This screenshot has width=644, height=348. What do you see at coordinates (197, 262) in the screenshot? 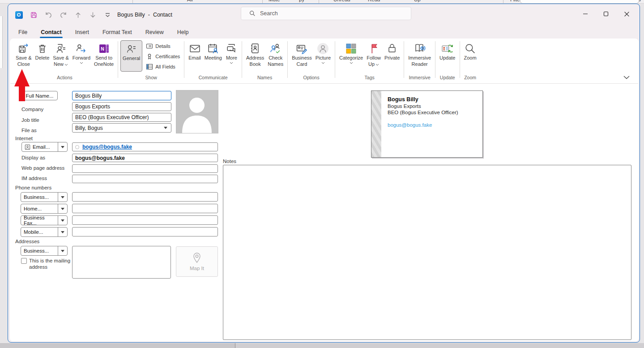
I see `map-it-button: Map It` at bounding box center [197, 262].